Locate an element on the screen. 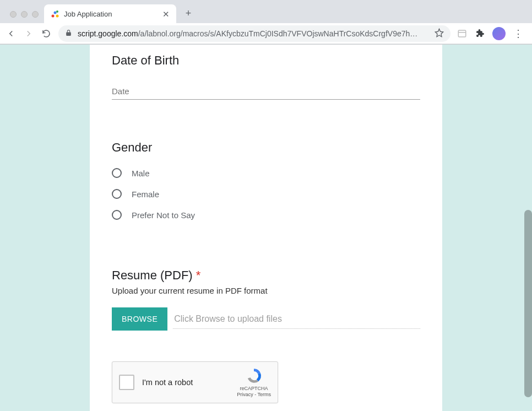  address-bar: script.google.com/a/labnol.org/macros/s/… is located at coordinates (254, 34).